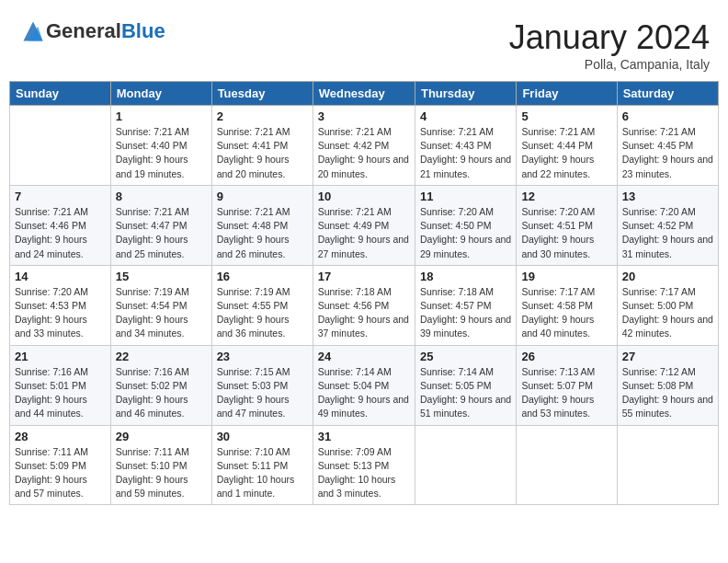 The image size is (728, 563). What do you see at coordinates (566, 153) in the screenshot?
I see `day-info: Sunrise: 7:21 AMSunset: 4:44 PMDaylight:…` at bounding box center [566, 153].